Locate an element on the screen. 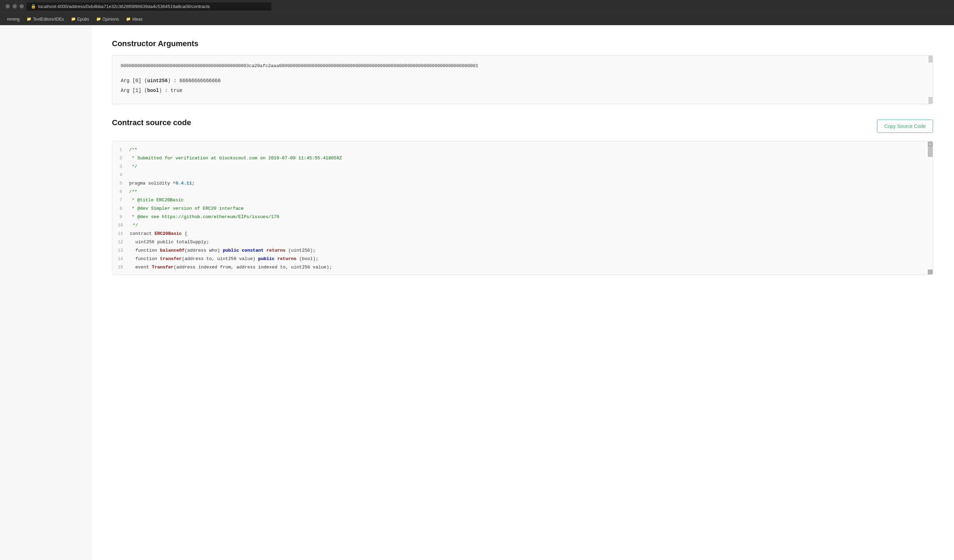 The height and width of the screenshot is (560, 954). code-line-7: 7 * @title ERC20Basic is located at coordinates (522, 200).